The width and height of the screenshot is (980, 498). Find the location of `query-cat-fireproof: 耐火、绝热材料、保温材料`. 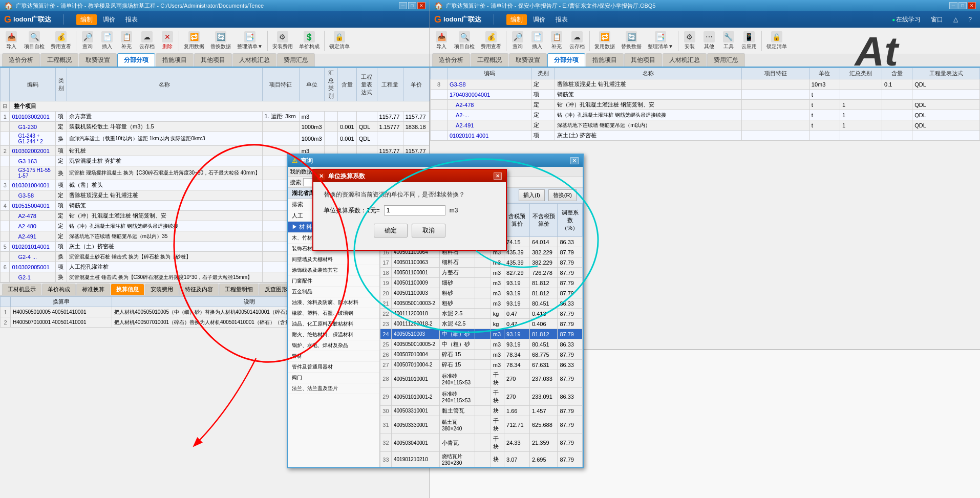

query-cat-fireproof: 耐火、绝热材料、保温材料 is located at coordinates (334, 335).